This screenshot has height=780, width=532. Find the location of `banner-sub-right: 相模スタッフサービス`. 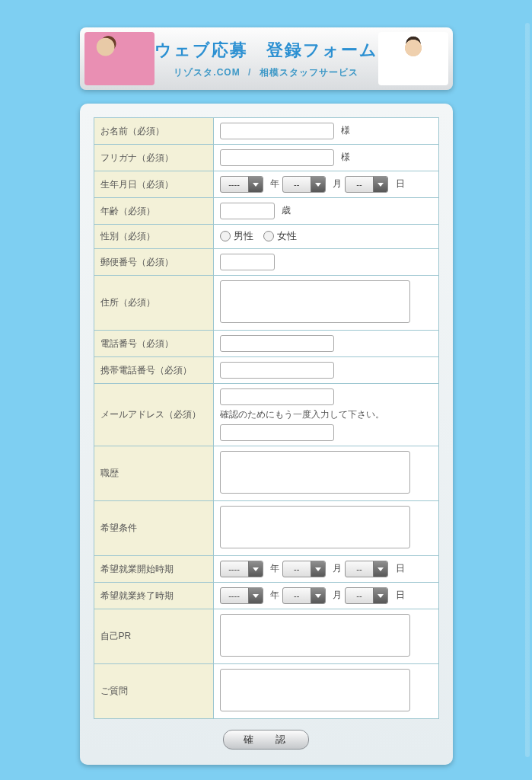

banner-sub-right: 相模スタッフサービス is located at coordinates (309, 72).